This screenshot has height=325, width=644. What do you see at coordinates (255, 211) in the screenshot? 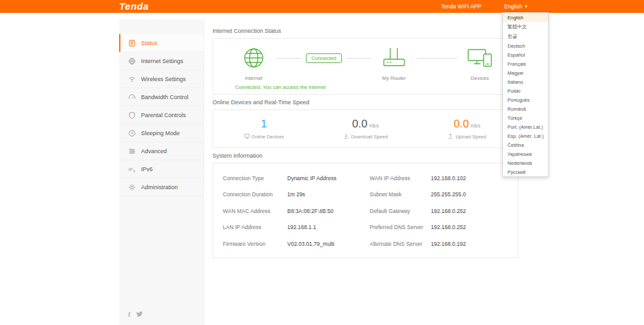
I see `info-label: WAN MAC Address` at bounding box center [255, 211].